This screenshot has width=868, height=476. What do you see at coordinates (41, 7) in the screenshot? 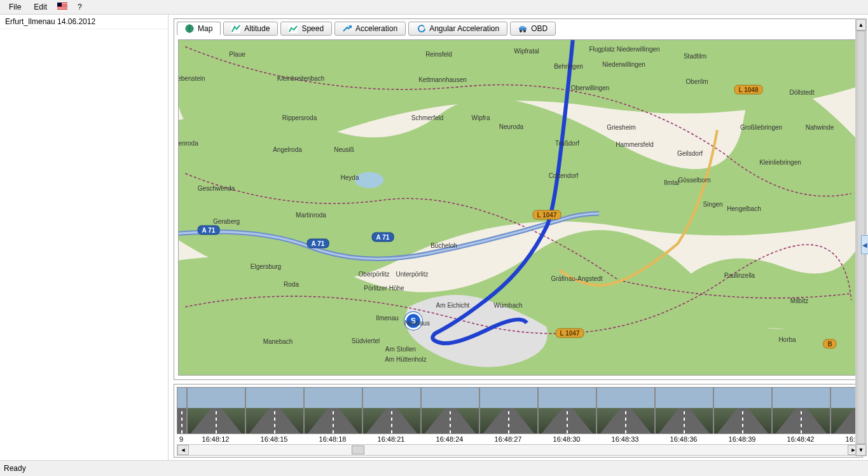
I see `menu-edit: Edit` at bounding box center [41, 7].